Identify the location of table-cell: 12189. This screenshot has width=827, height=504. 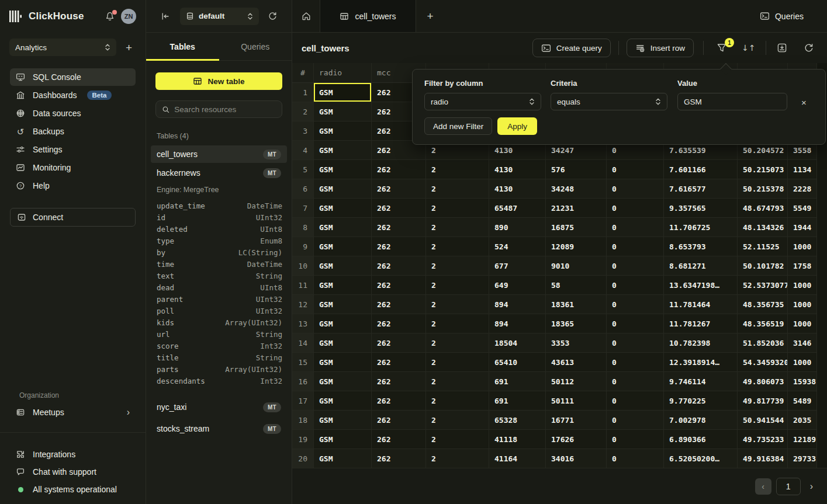
(802, 439).